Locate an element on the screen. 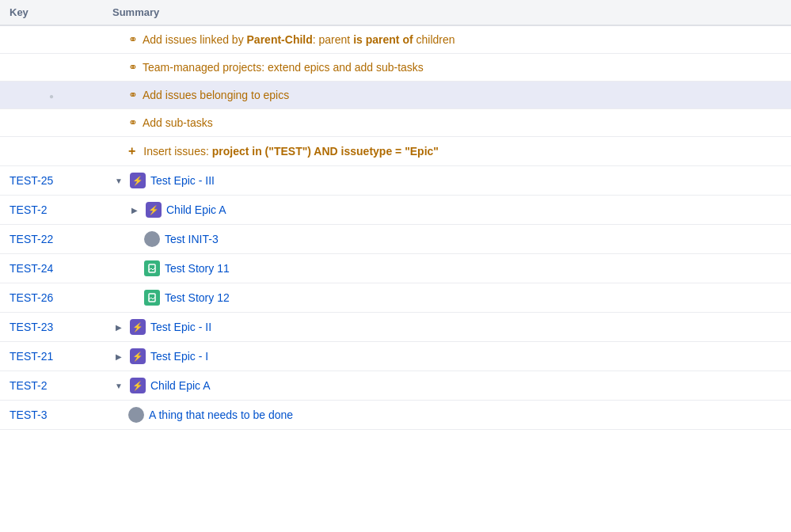 This screenshot has width=791, height=532. info-cell-2: ⚭ Team-managed projects: extend epics an… is located at coordinates (447, 68).